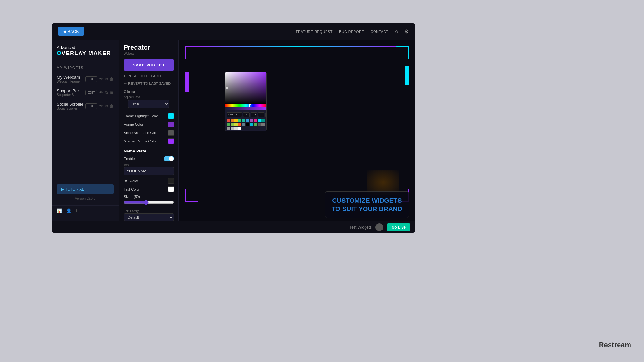  What do you see at coordinates (149, 131) in the screenshot?
I see `settings-panel: Predator Webcam SAVE WIDGET ↻ RESET TO D…` at bounding box center [149, 131].